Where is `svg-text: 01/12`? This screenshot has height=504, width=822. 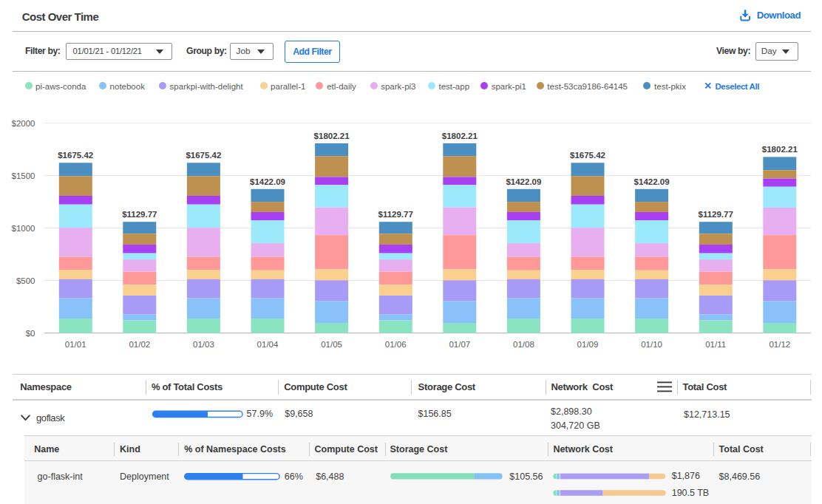 svg-text: 01/12 is located at coordinates (779, 344).